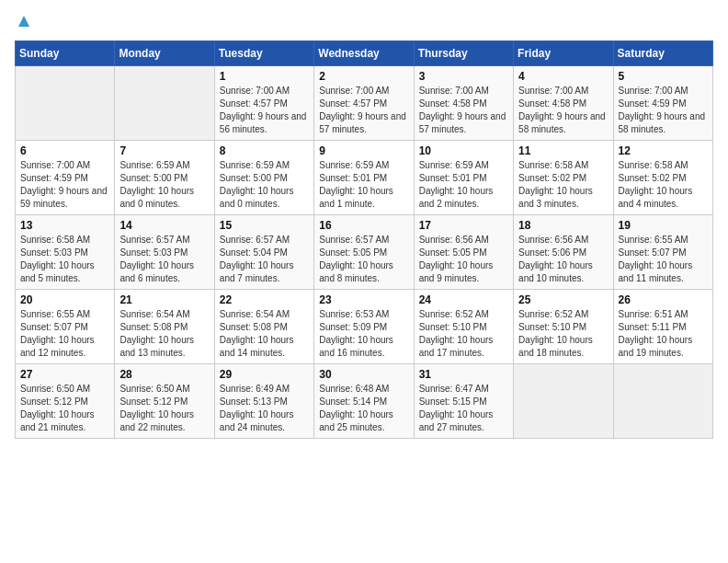 The image size is (728, 563). What do you see at coordinates (563, 151) in the screenshot?
I see `day-number: 11` at bounding box center [563, 151].